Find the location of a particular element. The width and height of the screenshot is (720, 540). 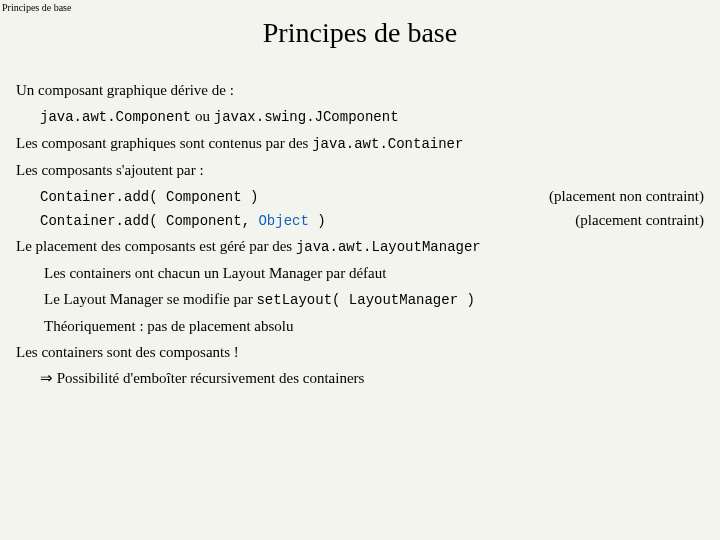

code-part: ) is located at coordinates (318, 221).